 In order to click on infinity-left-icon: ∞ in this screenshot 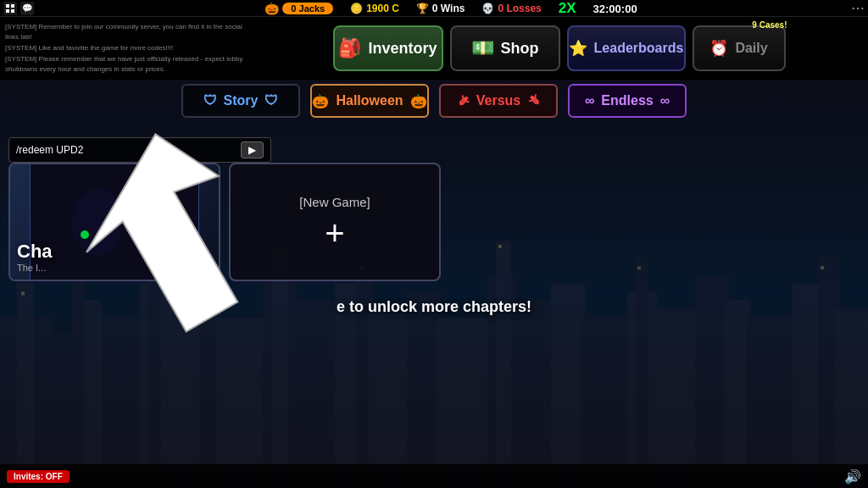, I will do `click(590, 101)`.